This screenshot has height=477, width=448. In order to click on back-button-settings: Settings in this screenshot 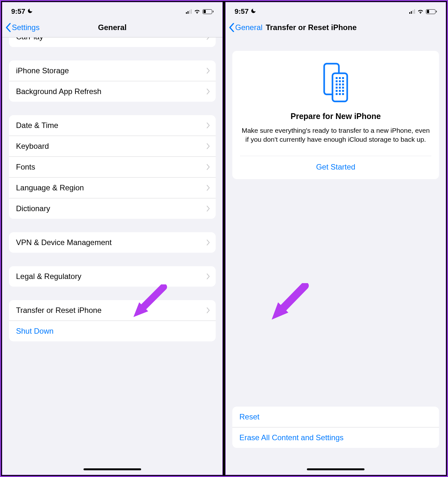, I will do `click(22, 28)`.